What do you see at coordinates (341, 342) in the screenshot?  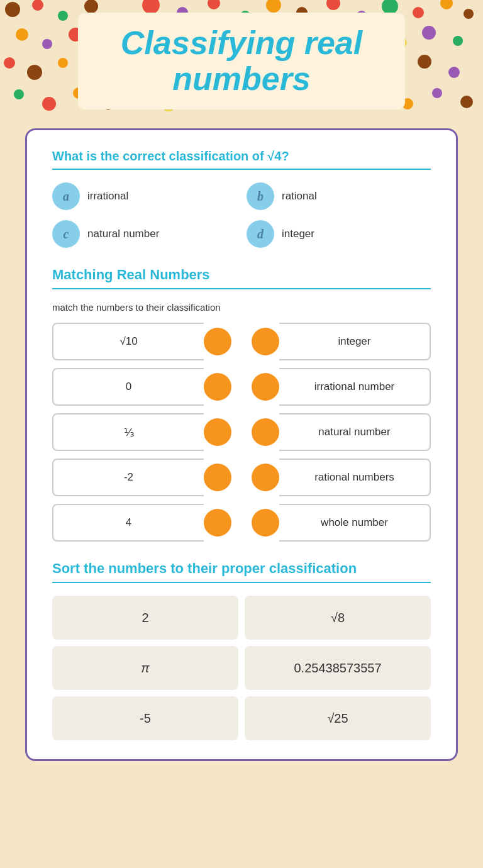 I see `match-right-1: integer` at bounding box center [341, 342].